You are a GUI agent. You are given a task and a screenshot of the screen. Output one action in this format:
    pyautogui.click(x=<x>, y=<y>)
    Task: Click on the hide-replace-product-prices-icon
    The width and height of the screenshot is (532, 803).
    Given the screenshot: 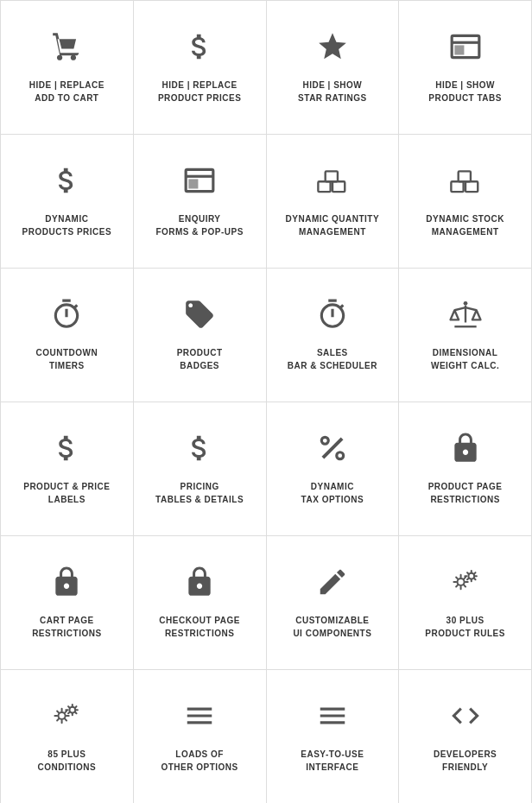 What is the action you would take?
    pyautogui.click(x=200, y=54)
    